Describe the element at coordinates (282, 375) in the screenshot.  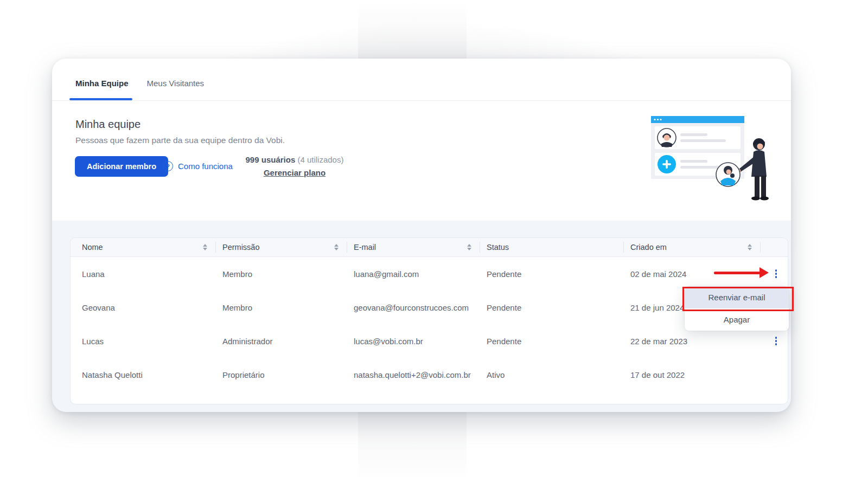
I see `member-permission: Proprietário` at that location.